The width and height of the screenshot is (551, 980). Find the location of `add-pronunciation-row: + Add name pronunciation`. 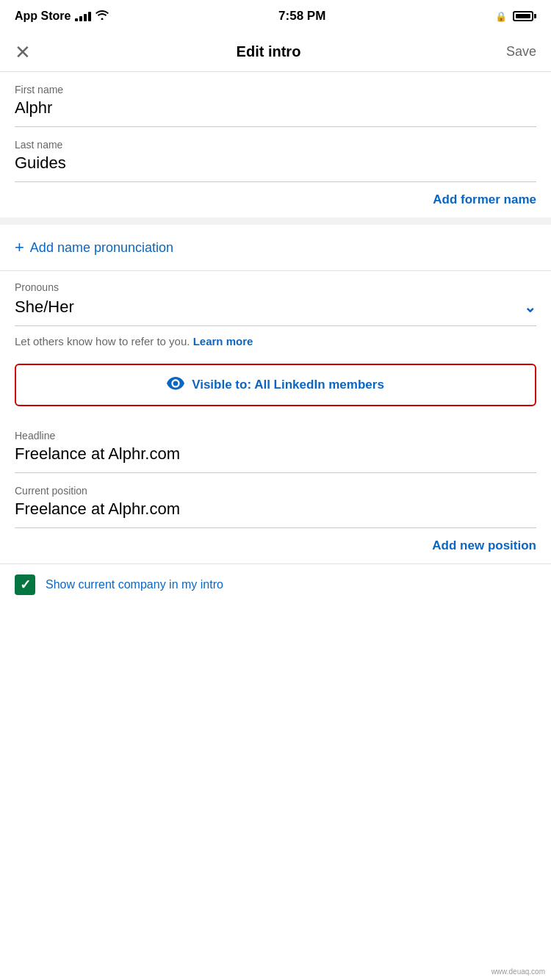

add-pronunciation-row: + Add name pronunciation is located at coordinates (276, 248).